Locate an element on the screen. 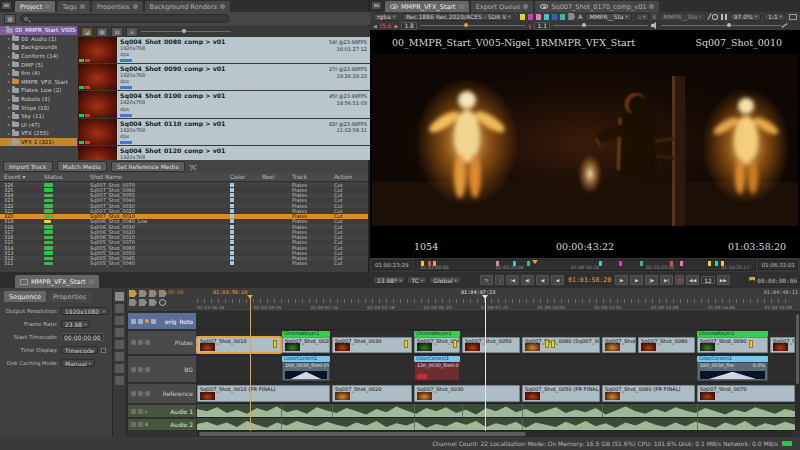 This screenshot has height=450, width=800. roll-tool-icon is located at coordinates (120, 356).